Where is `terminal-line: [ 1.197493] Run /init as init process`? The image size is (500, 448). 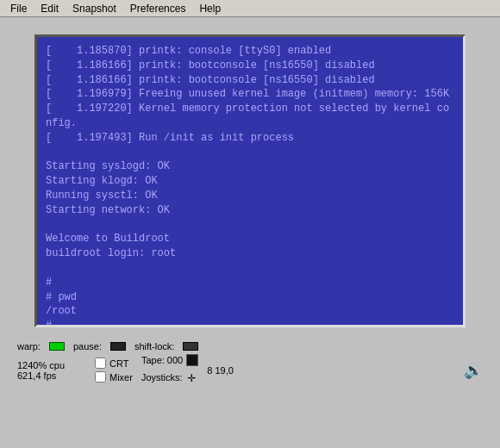 terminal-line: [ 1.197493] Run /init as init process is located at coordinates (250, 138).